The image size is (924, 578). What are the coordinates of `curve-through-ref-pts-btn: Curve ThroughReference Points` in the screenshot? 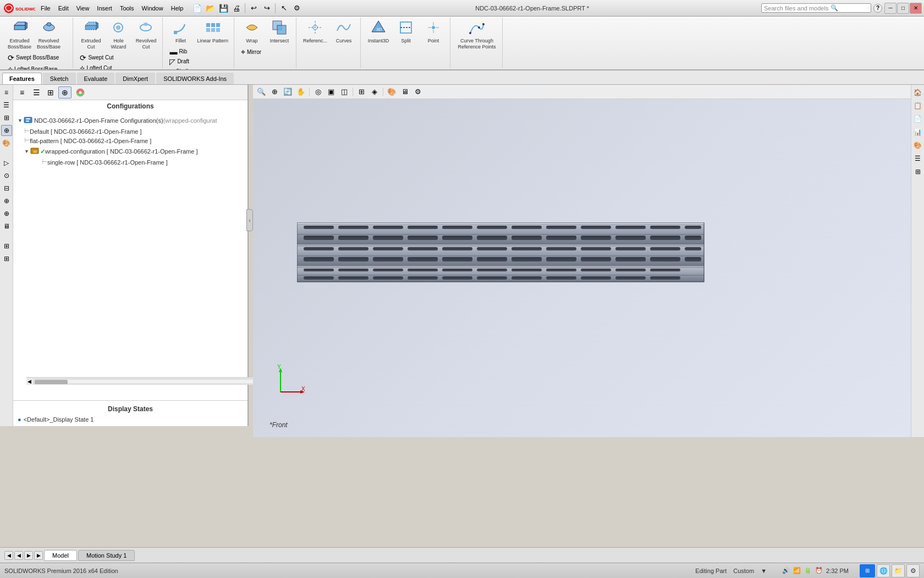 It's located at (477, 35).